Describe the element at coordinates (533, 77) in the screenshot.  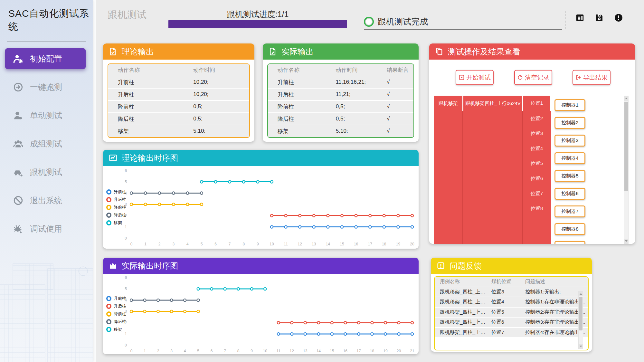
I see `clear-records-button: 清空记录` at that location.